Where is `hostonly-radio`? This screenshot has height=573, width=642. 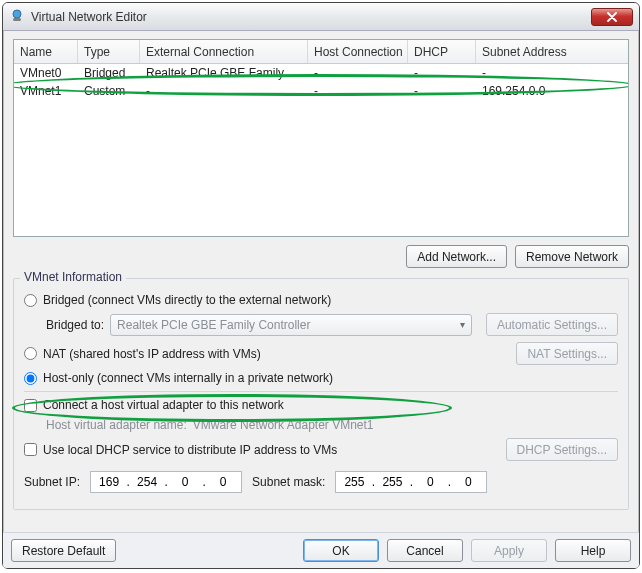
hostonly-radio is located at coordinates (30, 378).